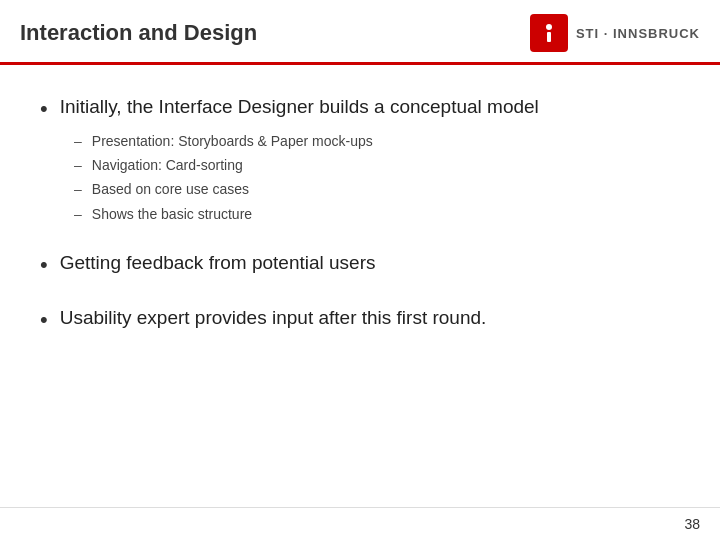 This screenshot has width=720, height=540. What do you see at coordinates (274, 318) in the screenshot?
I see `bullet-text-3: Usability expert provides input after th…` at bounding box center [274, 318].